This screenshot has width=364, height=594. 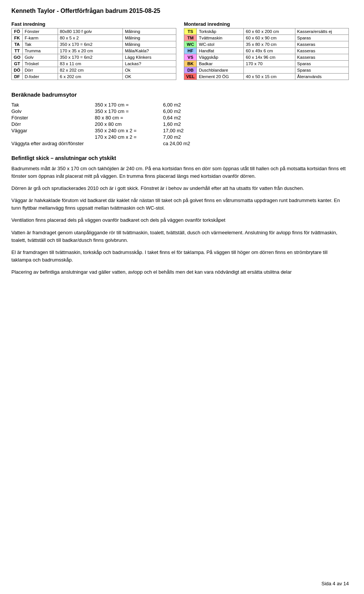 I want to click on row-name: D-foder, so click(x=40, y=77).